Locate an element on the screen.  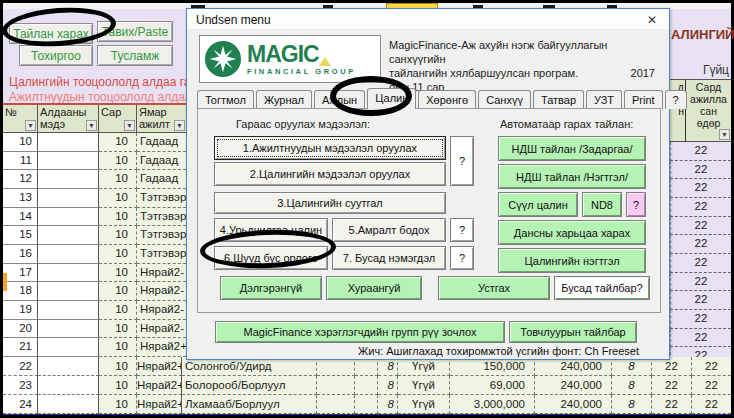
nd8-button: ND8 is located at coordinates (602, 204).